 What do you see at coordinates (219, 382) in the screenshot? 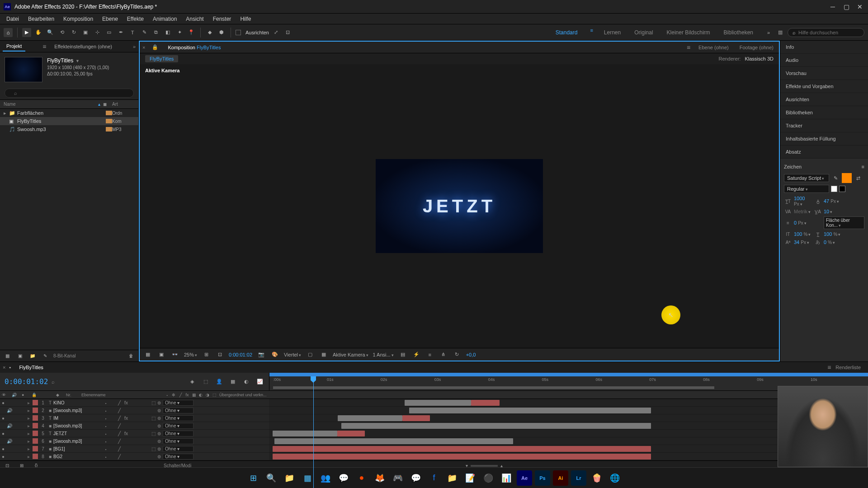
I see `shy-icon: 👤` at bounding box center [219, 382].